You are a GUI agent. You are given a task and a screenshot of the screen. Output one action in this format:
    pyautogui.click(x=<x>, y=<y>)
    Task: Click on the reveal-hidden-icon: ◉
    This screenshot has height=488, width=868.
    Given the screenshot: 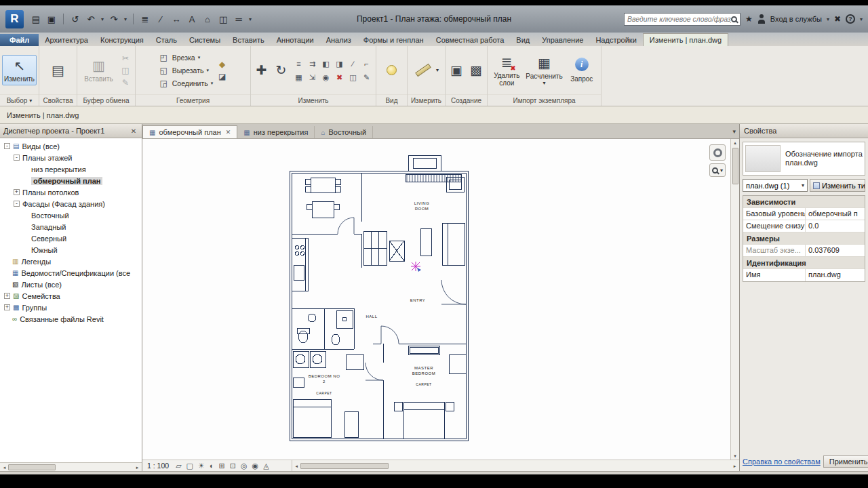 What is the action you would take?
    pyautogui.click(x=256, y=466)
    